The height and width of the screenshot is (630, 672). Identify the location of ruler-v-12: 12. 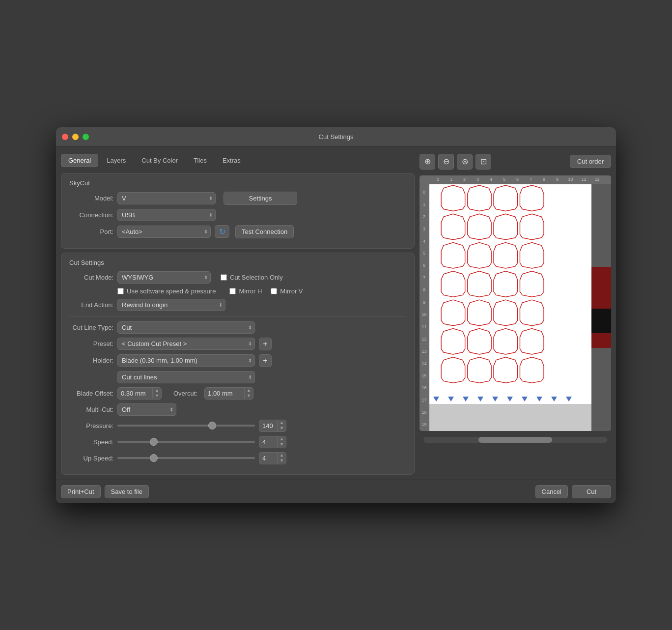
(424, 339).